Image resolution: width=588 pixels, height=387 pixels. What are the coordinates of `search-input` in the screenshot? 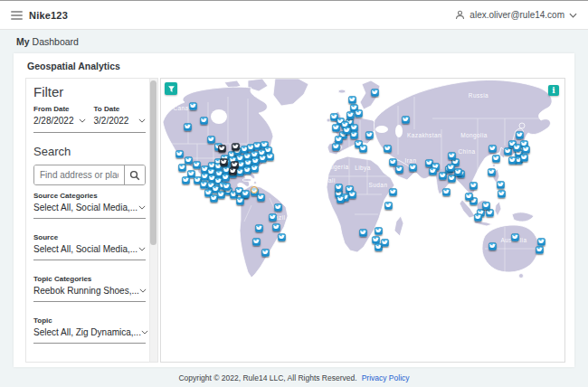 It's located at (80, 175).